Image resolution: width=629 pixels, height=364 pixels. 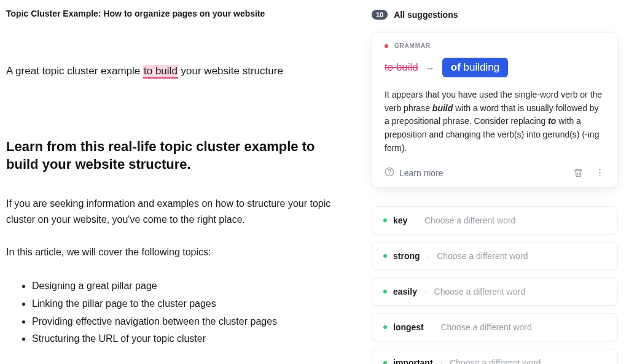 I want to click on highlighted-phrase: to build, so click(x=161, y=72).